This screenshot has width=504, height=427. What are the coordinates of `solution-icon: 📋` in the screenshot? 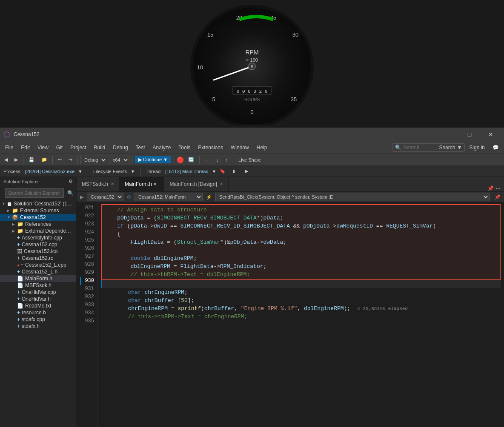 It's located at (9, 204).